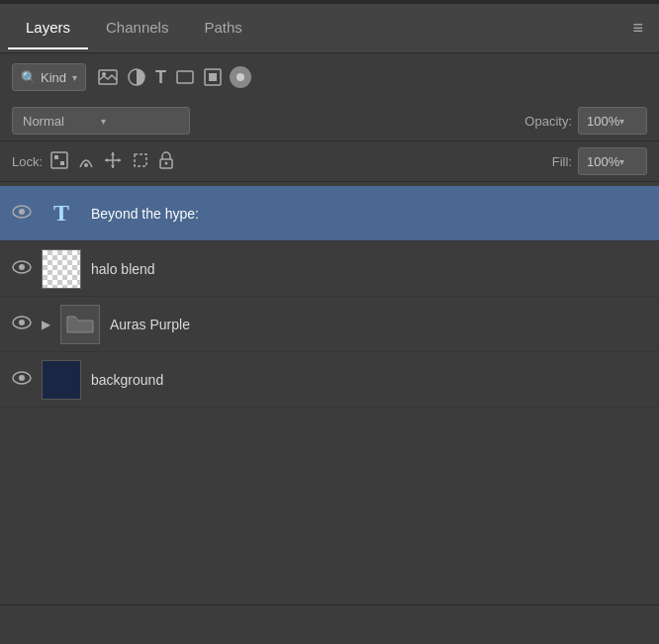 The image size is (659, 644). I want to click on lock-paint-icon, so click(86, 162).